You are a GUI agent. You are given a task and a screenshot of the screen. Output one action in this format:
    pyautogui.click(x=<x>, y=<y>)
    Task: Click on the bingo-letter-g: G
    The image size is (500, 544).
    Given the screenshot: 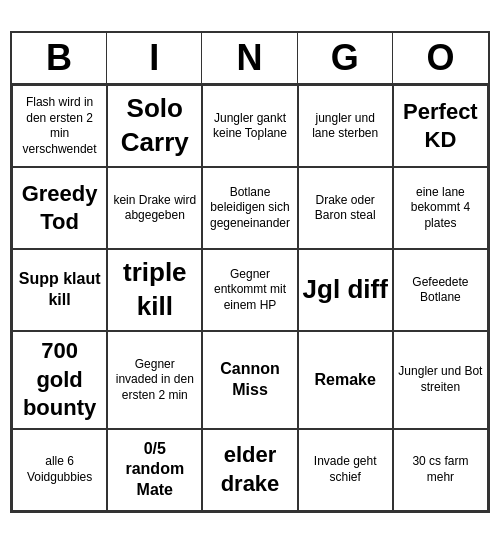 What is the action you would take?
    pyautogui.click(x=346, y=58)
    